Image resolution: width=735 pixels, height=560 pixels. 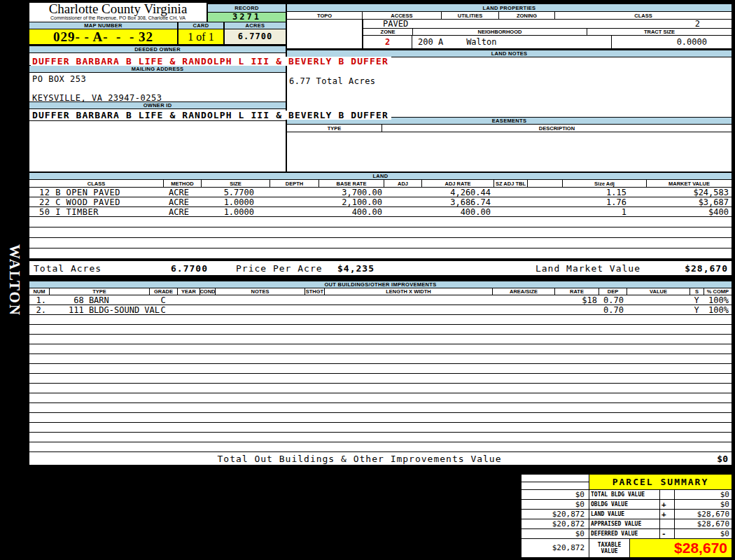 I want to click on land-base-rate: 400.00, so click(x=351, y=212).